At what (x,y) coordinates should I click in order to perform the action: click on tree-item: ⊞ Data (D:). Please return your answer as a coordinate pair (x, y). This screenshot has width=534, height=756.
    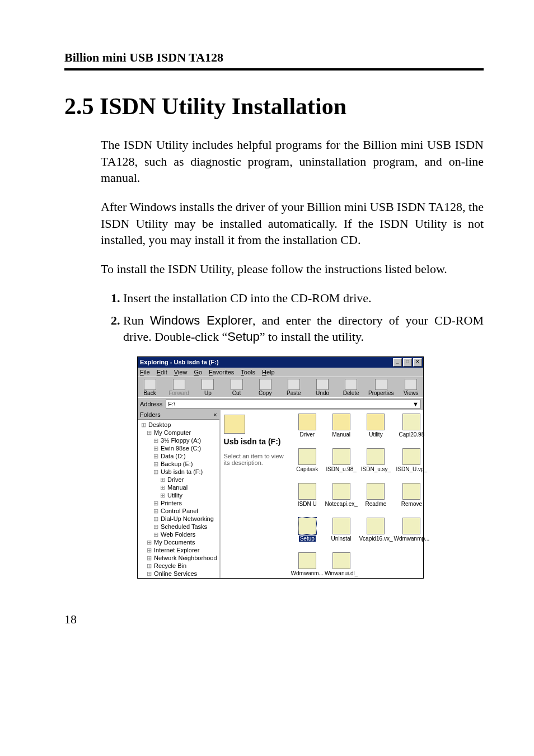
    Looking at the image, I should click on (179, 456).